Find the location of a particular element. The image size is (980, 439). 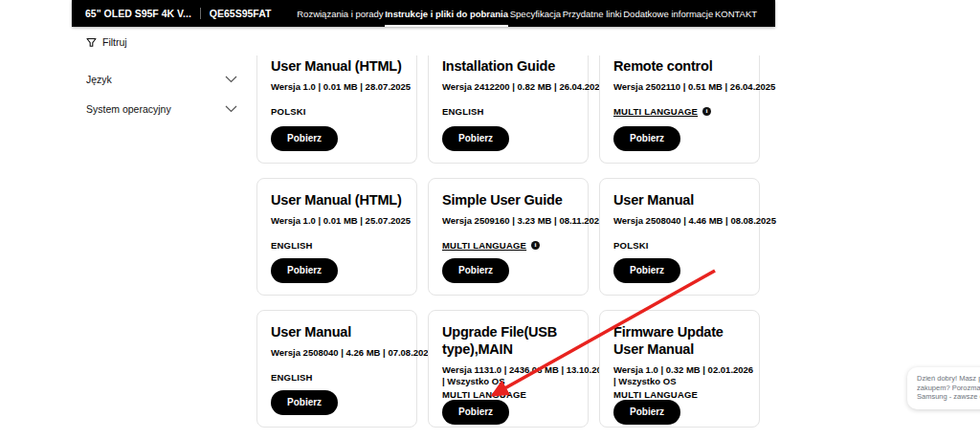

card-title: Firmware Update User Manual is located at coordinates (679, 340).